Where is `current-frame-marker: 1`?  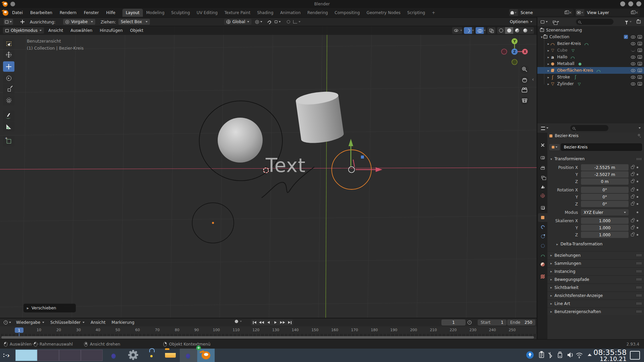
current-frame-marker: 1 is located at coordinates (19, 330).